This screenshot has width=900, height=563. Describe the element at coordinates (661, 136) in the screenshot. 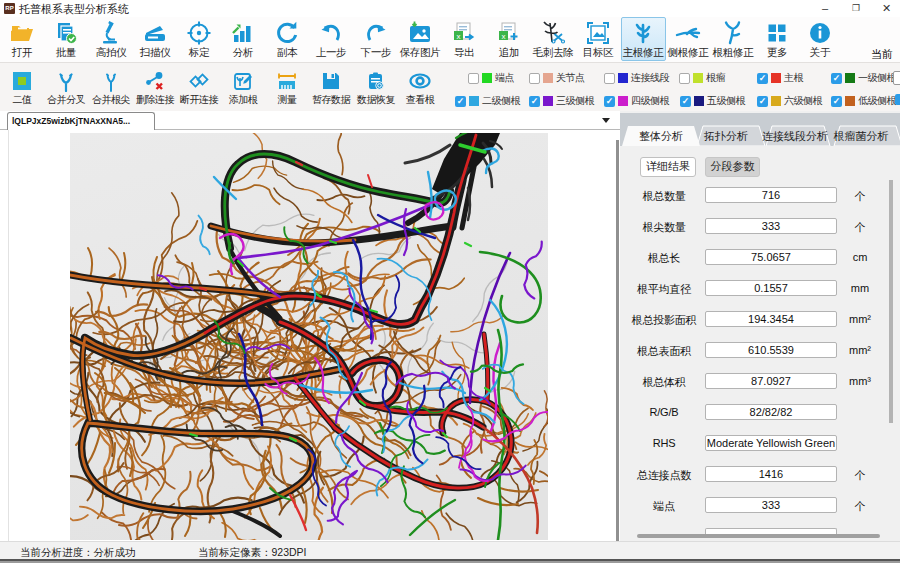

I see `svg-text: 整体分析` at that location.